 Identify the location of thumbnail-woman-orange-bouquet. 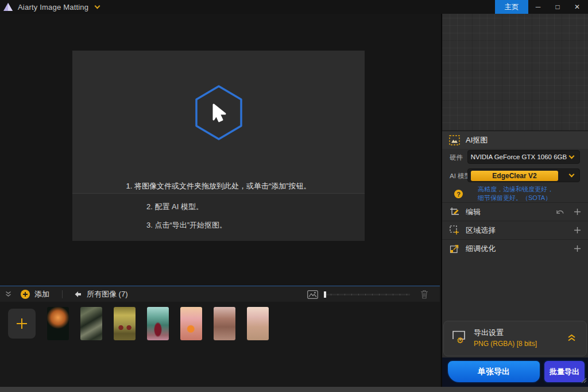
(191, 324).